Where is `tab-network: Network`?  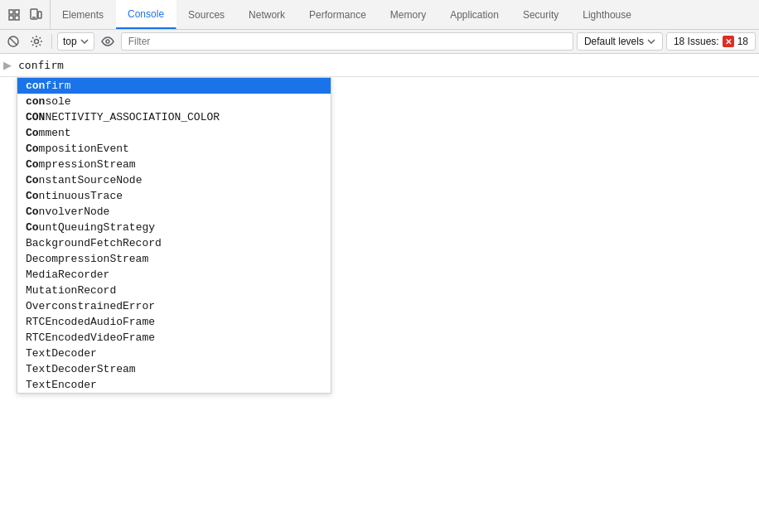
tab-network: Network is located at coordinates (267, 15).